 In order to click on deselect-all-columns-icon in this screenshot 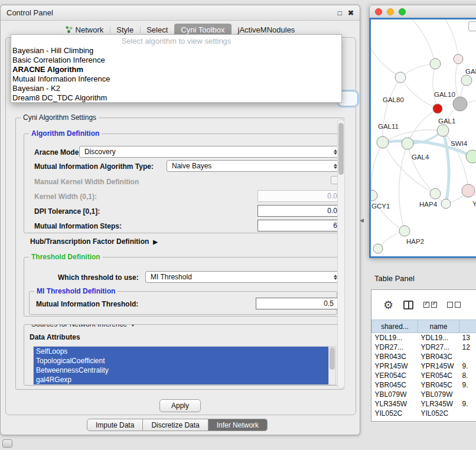, I will do `click(454, 305)`.